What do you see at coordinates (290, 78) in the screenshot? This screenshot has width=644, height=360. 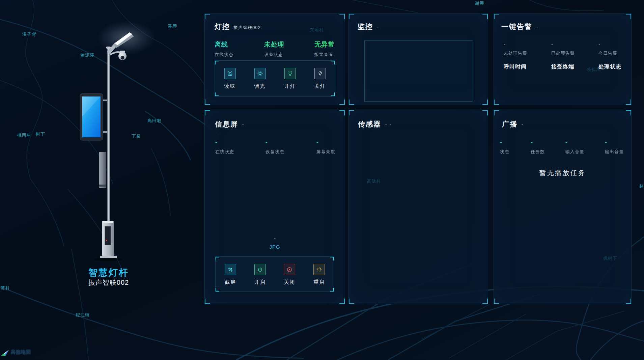 I see `light-on-button: 开灯` at bounding box center [290, 78].